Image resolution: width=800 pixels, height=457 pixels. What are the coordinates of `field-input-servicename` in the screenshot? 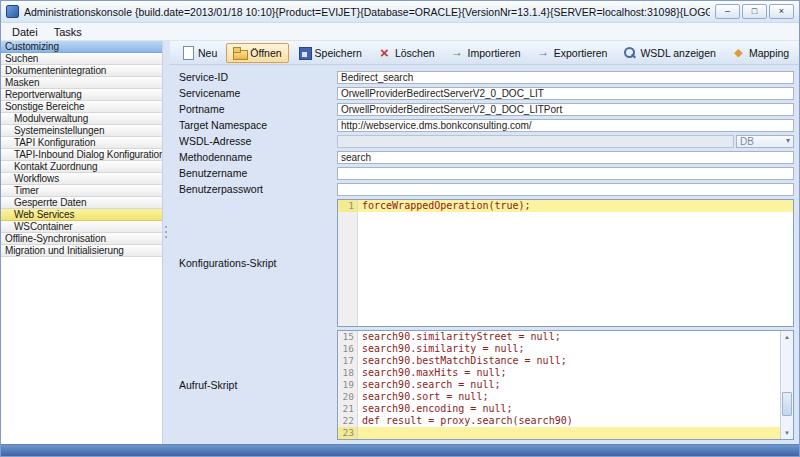 It's located at (566, 94).